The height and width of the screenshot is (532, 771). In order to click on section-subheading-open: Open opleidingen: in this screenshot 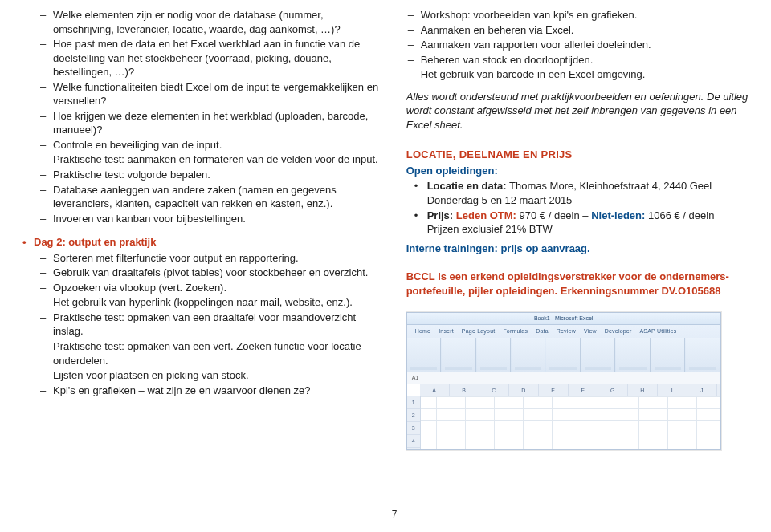, I will do `click(577, 171)`.